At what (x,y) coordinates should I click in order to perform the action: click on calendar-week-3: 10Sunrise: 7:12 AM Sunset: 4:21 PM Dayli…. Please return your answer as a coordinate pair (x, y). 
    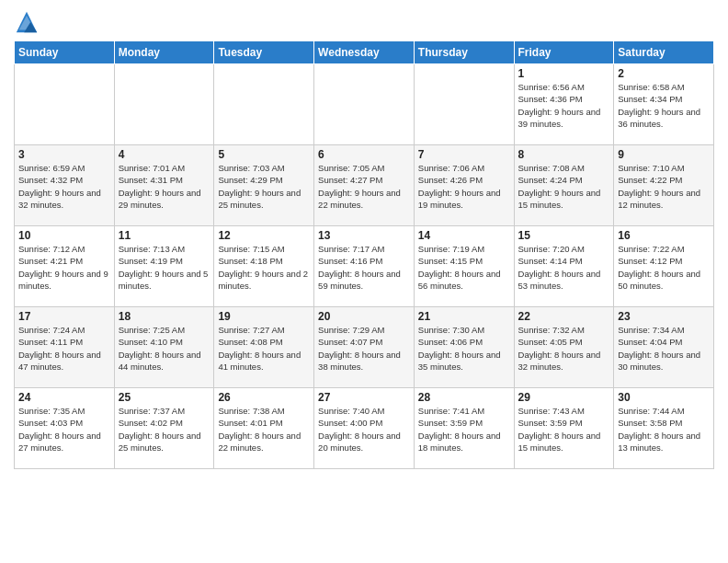
    Looking at the image, I should click on (364, 267).